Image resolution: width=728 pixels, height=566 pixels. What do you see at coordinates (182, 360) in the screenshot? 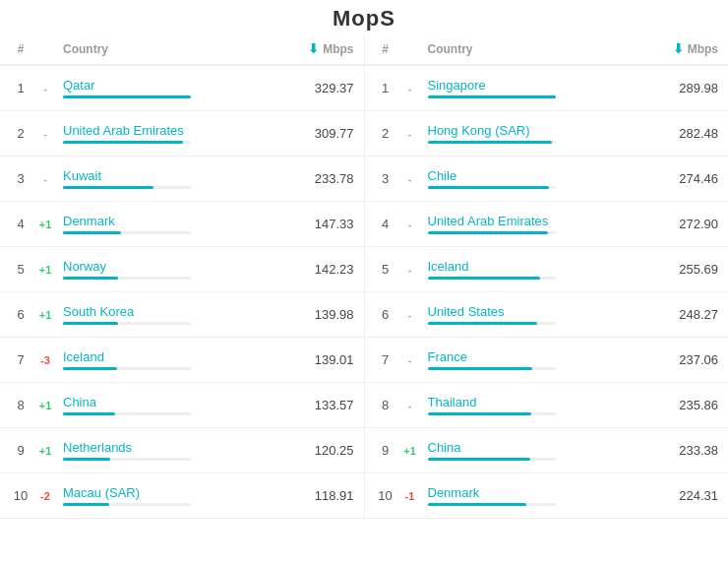
I see `table-row: 7 -3 Iceland 139.01` at bounding box center [182, 360].